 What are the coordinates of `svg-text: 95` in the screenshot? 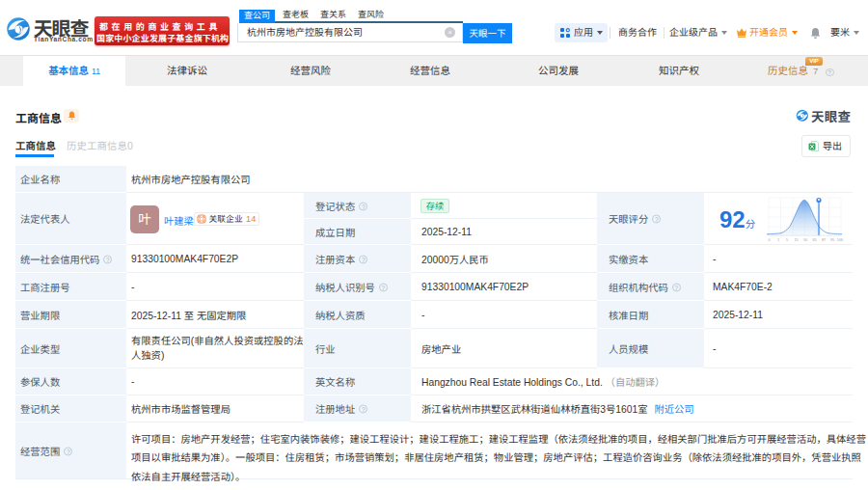 It's located at (832, 240).